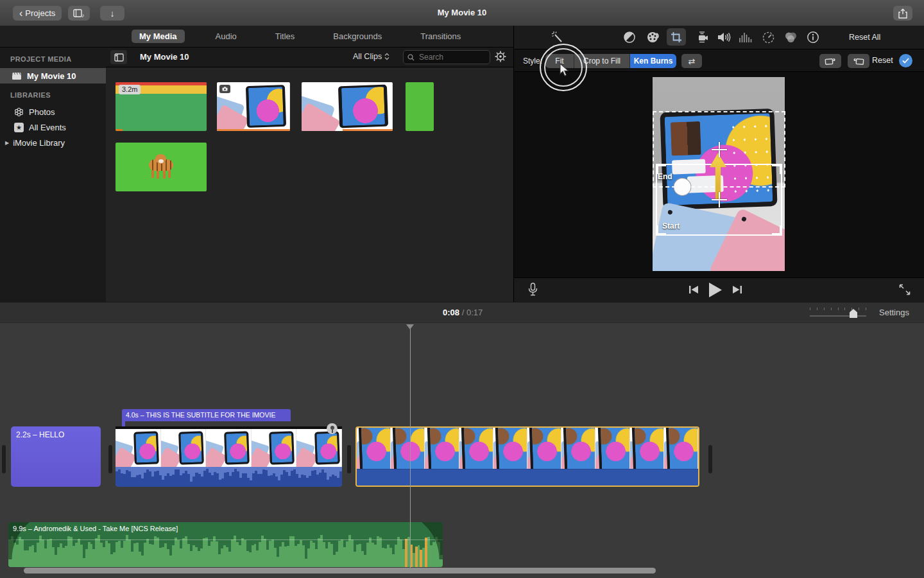 Image resolution: width=924 pixels, height=578 pixels. Describe the element at coordinates (51, 76) in the screenshot. I see `sidebar-item-label: My Movie 10` at that location.